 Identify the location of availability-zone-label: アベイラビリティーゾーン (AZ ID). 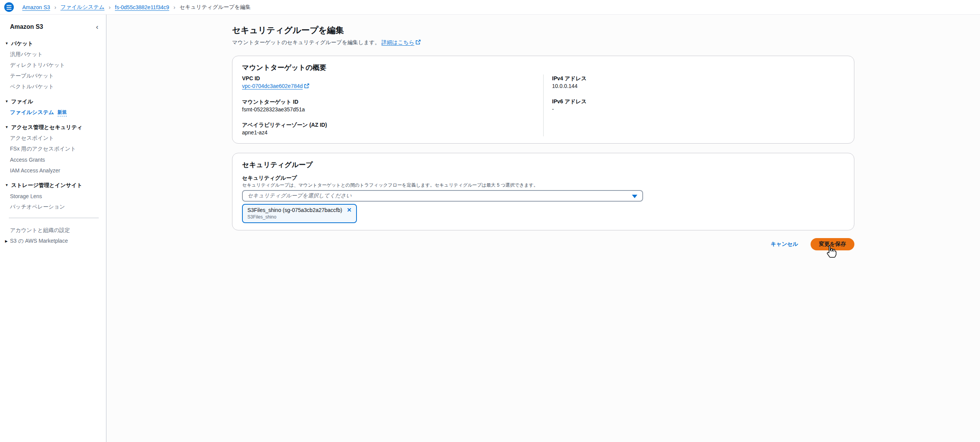
(393, 125).